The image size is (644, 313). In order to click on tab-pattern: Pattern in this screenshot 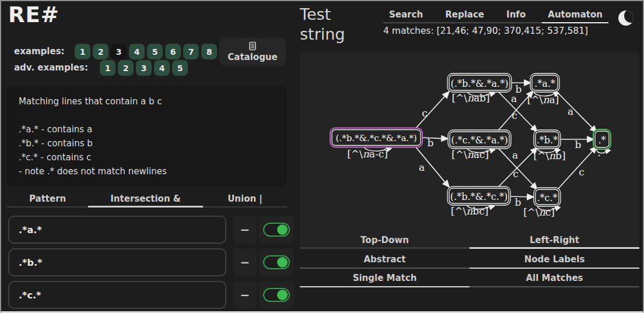, I will do `click(48, 199)`.